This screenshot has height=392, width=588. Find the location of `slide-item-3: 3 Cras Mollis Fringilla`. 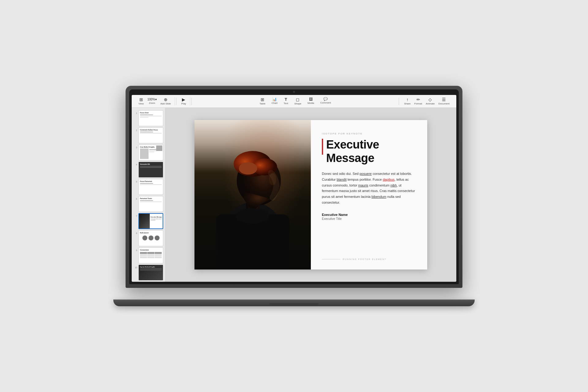

slide-item-3: 3 Cras Mollis Fringilla is located at coordinates (148, 153).